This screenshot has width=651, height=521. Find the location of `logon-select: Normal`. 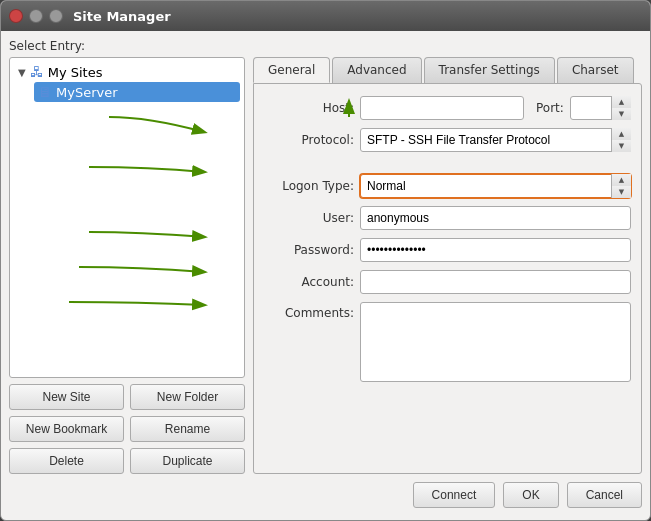

logon-select: Normal is located at coordinates (496, 186).